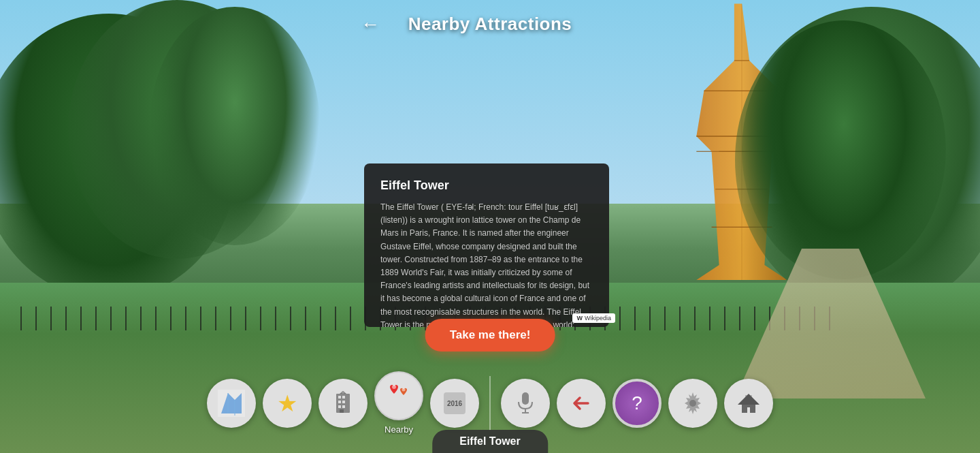  Describe the element at coordinates (399, 396) in the screenshot. I see `nearby-button` at that location.